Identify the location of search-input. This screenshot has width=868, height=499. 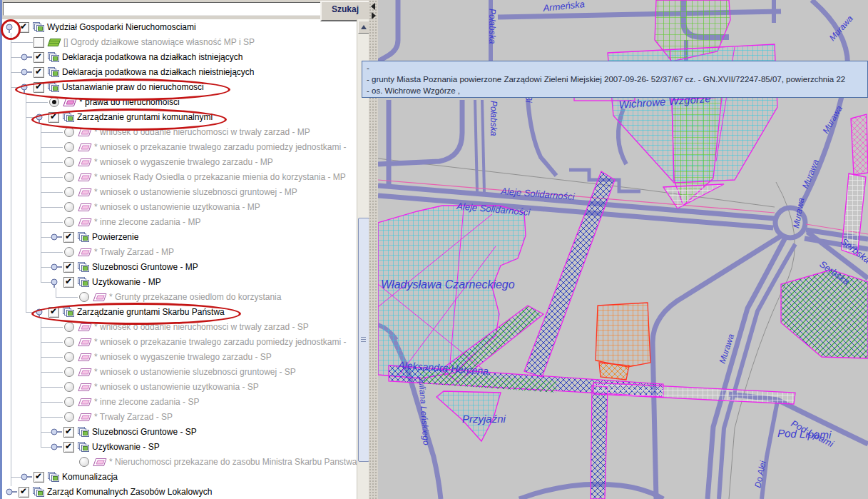
(163, 9).